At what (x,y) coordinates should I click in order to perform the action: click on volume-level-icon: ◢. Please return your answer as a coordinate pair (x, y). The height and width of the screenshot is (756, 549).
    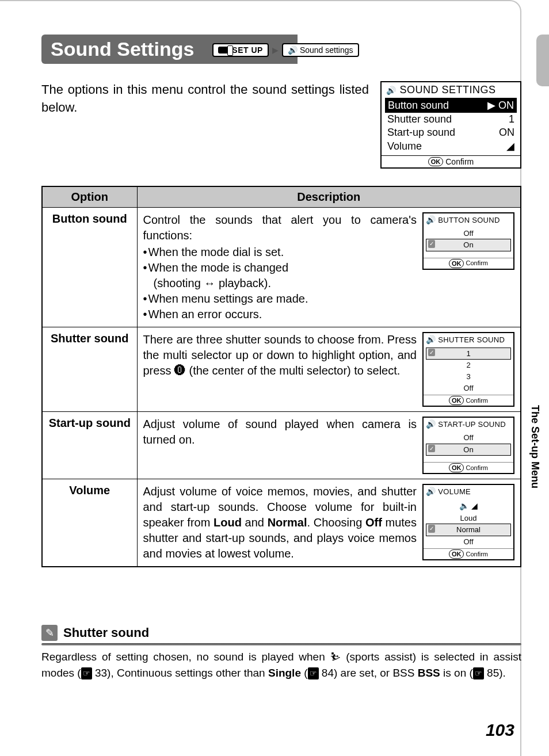
    Looking at the image, I should click on (510, 146).